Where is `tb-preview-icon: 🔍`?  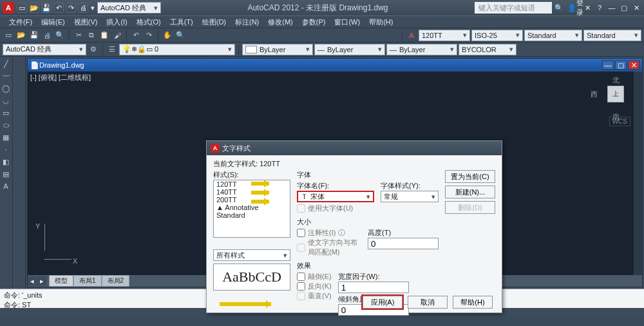 tb-preview-icon: 🔍 is located at coordinates (60, 35).